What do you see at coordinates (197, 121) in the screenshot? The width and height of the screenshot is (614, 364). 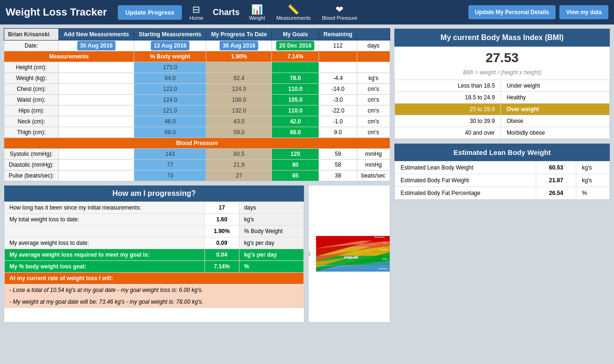 I see `table-row: Neck (cm): 46.0 43.0 42.0 -1.0 cm's` at bounding box center [197, 121].